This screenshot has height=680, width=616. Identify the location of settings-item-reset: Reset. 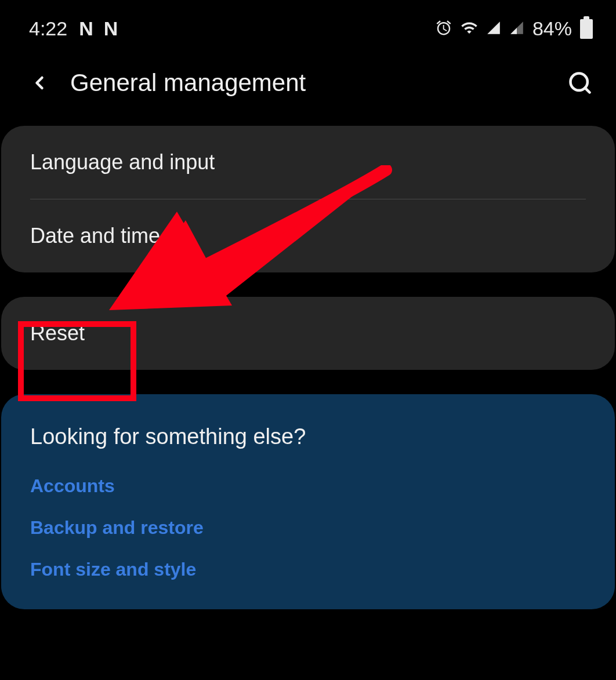
(308, 333).